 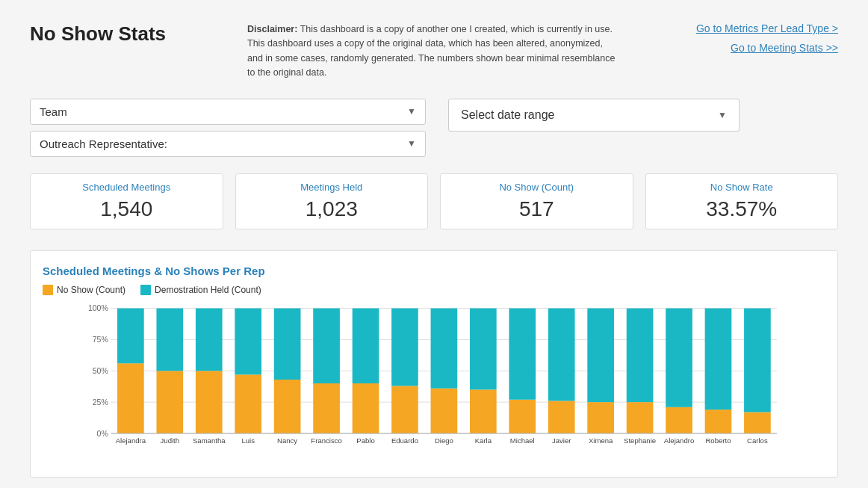 I want to click on metric-scheduled-value: 1,540, so click(x=127, y=209).